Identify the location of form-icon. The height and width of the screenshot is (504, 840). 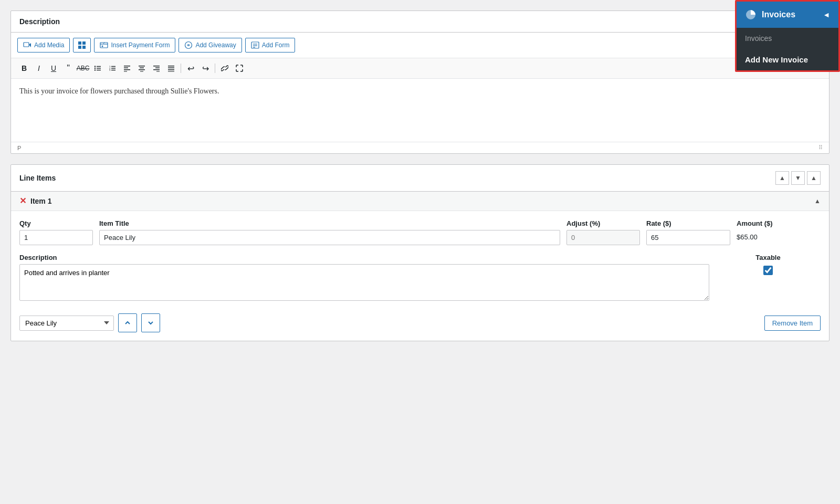
(255, 45).